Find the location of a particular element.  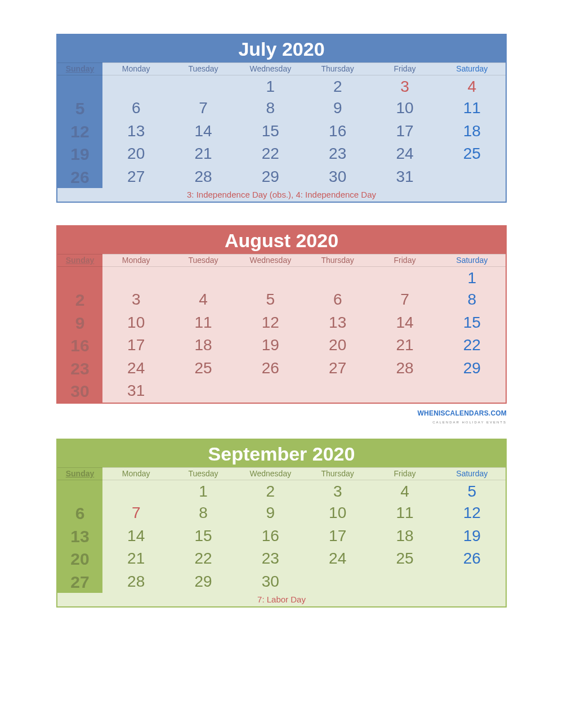

watermark-subtext: CALENDAR HOLIDAY EVENTS is located at coordinates (470, 422).